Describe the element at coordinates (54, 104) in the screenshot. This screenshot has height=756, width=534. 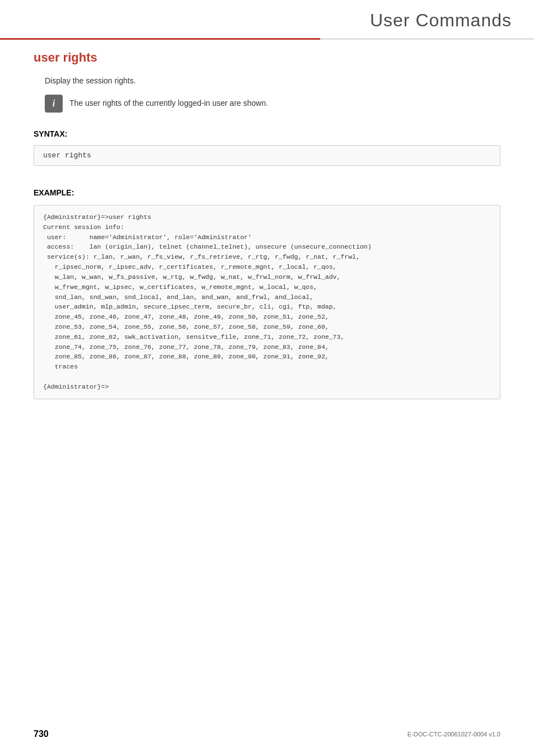
I see `info-icon: i` at that location.